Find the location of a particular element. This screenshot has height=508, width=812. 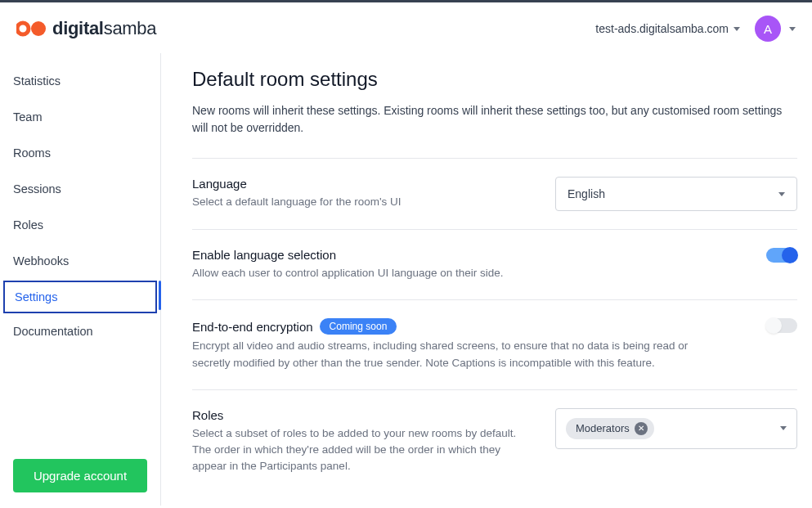

language-selection-desc: Allow each user to control application U… is located at coordinates (460, 273).